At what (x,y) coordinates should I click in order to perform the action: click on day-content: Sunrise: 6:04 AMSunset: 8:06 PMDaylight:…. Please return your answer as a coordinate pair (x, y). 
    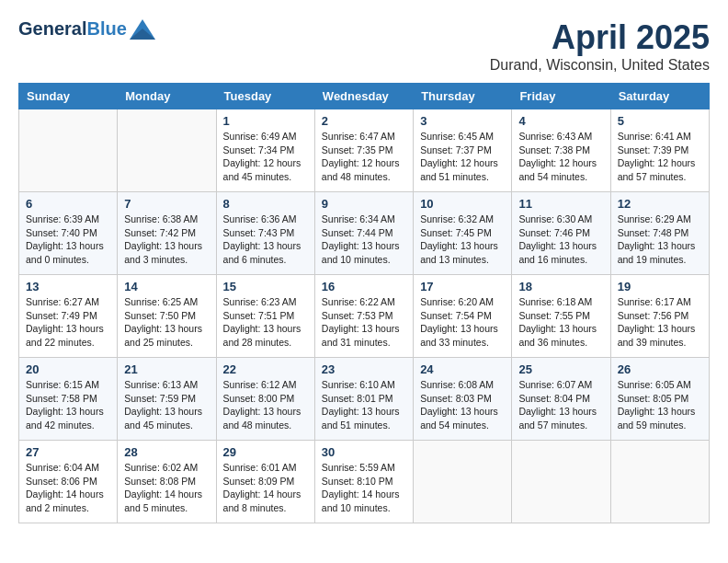
    Looking at the image, I should click on (68, 488).